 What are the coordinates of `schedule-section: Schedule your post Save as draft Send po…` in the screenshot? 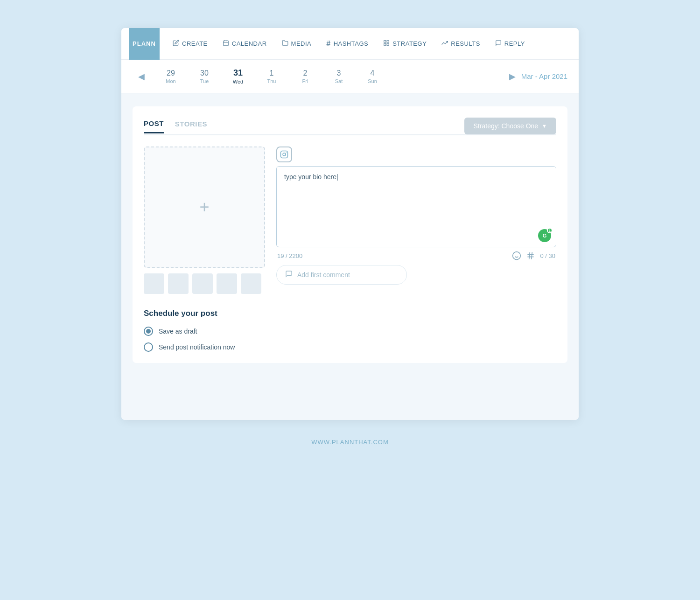 It's located at (350, 330).